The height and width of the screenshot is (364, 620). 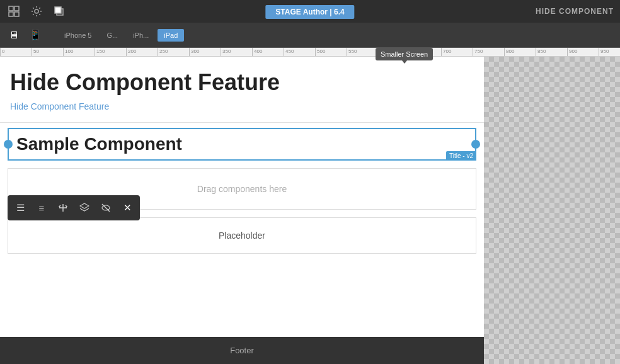 I want to click on ruler-mark: 300, so click(x=194, y=52).